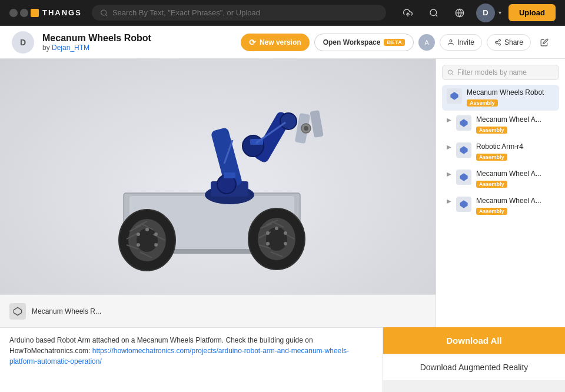 This screenshot has width=565, height=392. I want to click on author-link: Dejan_HTM, so click(71, 48).